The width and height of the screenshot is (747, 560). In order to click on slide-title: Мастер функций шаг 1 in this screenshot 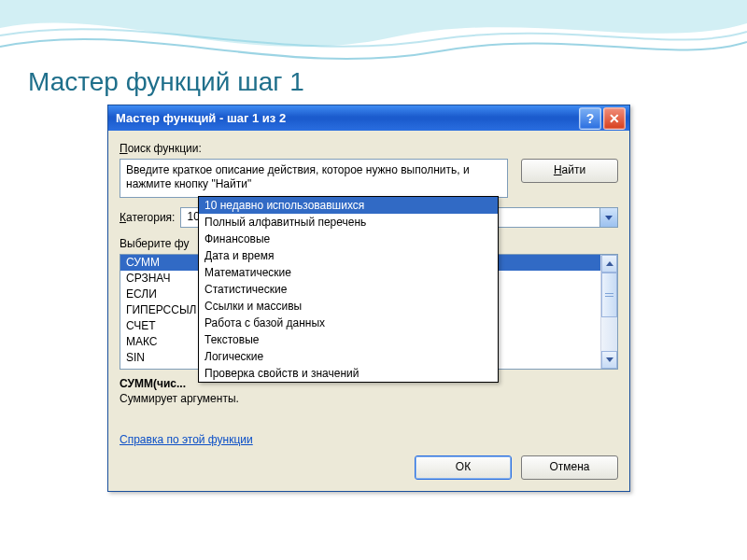, I will do `click(166, 82)`.